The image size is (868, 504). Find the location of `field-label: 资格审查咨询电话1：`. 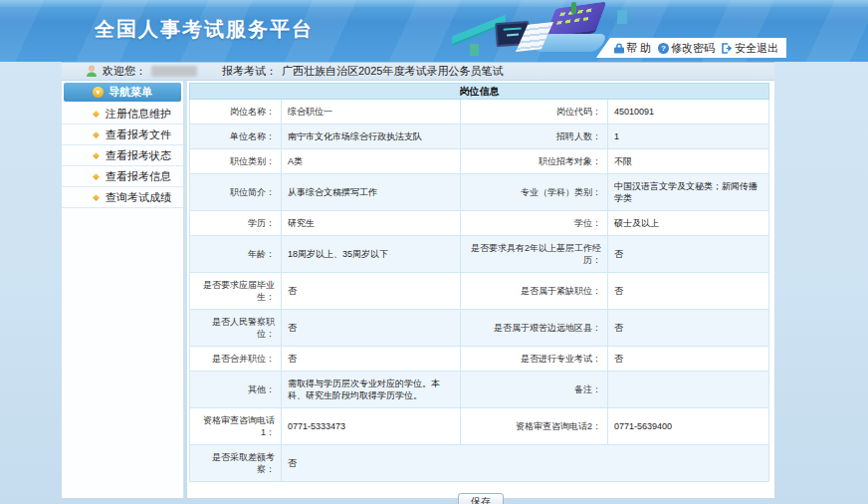

field-label: 资格审查咨询电话1： is located at coordinates (236, 426).